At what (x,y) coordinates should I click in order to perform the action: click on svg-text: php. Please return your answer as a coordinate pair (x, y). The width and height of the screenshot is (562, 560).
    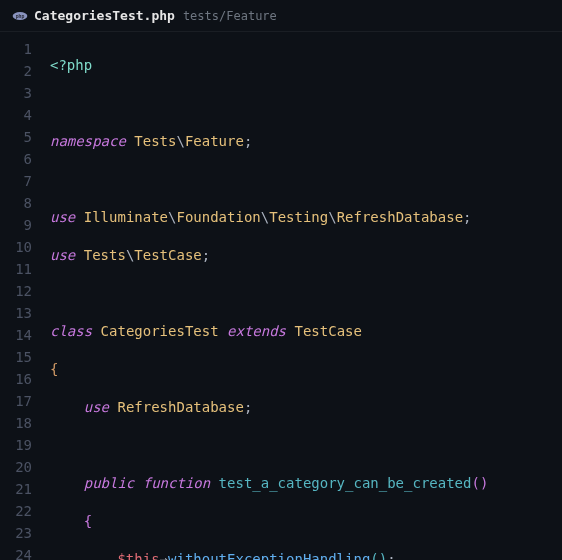
    Looking at the image, I should click on (20, 16).